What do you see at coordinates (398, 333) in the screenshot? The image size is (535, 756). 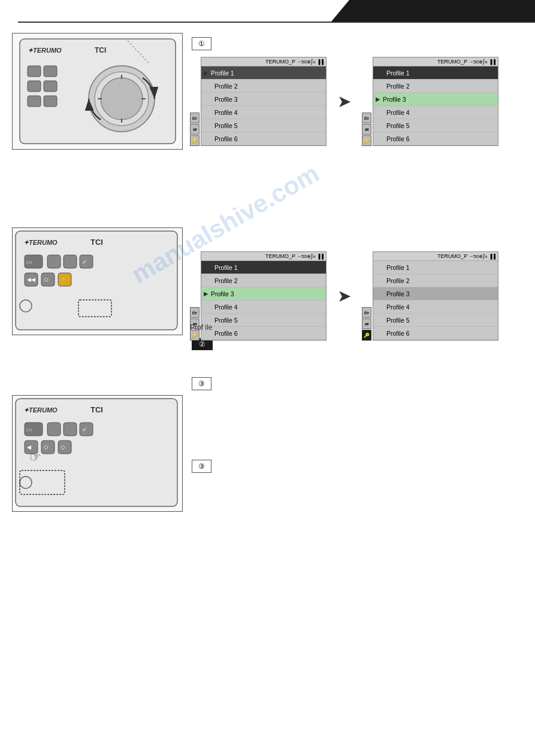 I see `profile6-label-right2: Profile 6` at bounding box center [398, 333].